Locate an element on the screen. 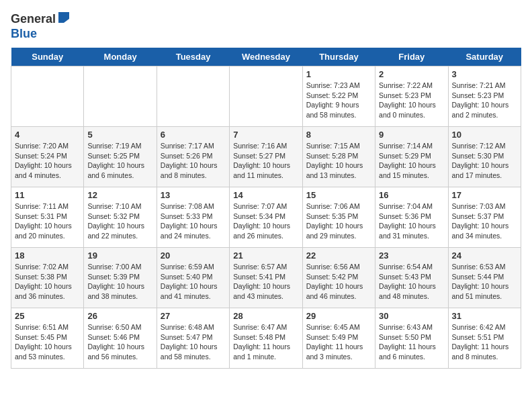 This screenshot has height=411, width=532. cell-info: Sunrise: 7:20 AM Sunset: 5:24 PM Dayligh… is located at coordinates (47, 161).